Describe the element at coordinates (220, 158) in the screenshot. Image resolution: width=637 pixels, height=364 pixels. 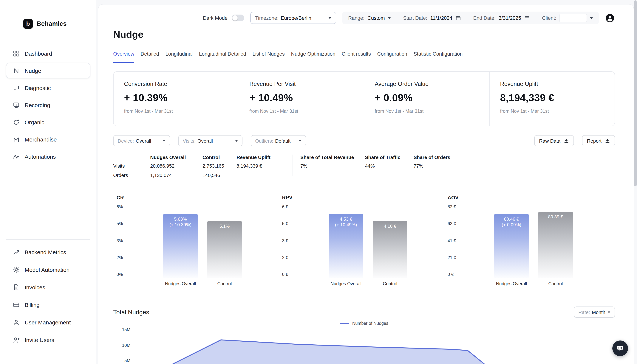
I see `column-header-control: Control` at that location.